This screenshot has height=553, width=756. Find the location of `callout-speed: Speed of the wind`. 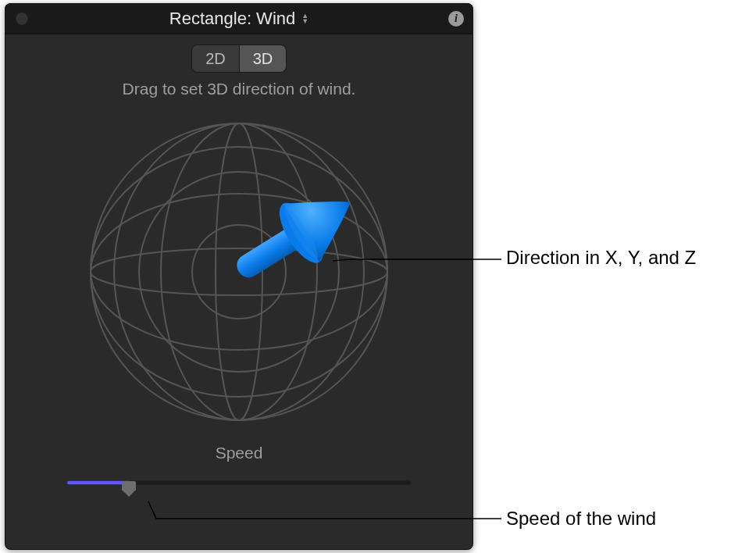

callout-speed: Speed of the wind is located at coordinates (581, 519).